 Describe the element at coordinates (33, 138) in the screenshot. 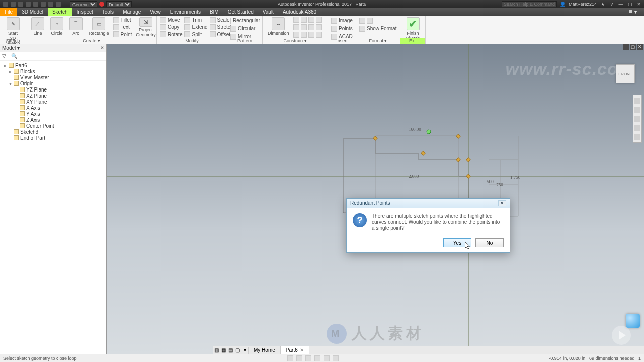

I see `tree-item: End of Part` at that location.